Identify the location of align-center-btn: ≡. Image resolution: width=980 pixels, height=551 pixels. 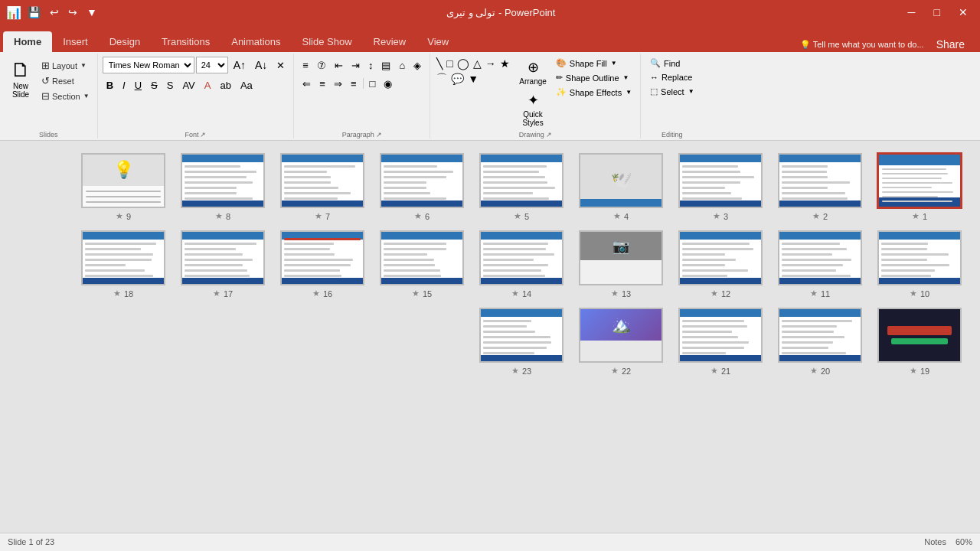
(322, 83).